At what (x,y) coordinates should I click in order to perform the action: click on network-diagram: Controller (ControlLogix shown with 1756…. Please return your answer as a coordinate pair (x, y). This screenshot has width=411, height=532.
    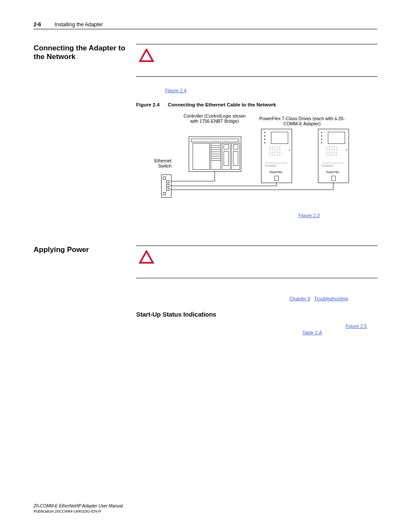
    Looking at the image, I should click on (249, 159).